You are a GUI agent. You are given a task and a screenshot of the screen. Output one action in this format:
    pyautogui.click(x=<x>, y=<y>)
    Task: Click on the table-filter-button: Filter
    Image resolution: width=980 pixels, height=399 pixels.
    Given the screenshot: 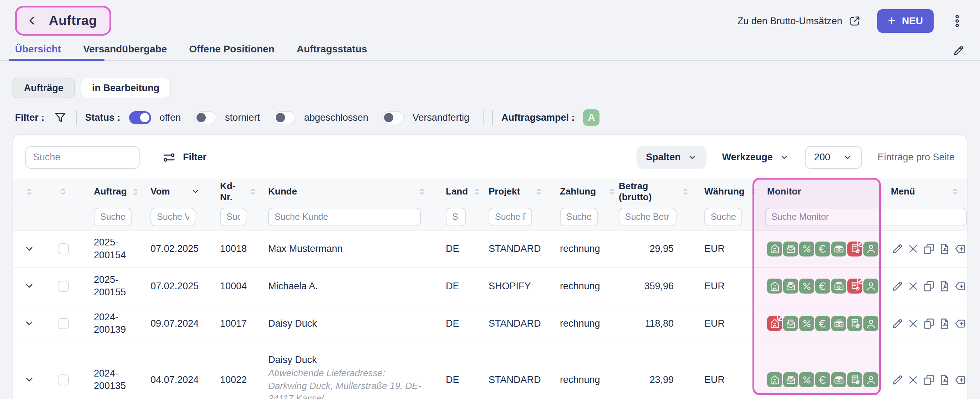 What is the action you would take?
    pyautogui.click(x=184, y=157)
    